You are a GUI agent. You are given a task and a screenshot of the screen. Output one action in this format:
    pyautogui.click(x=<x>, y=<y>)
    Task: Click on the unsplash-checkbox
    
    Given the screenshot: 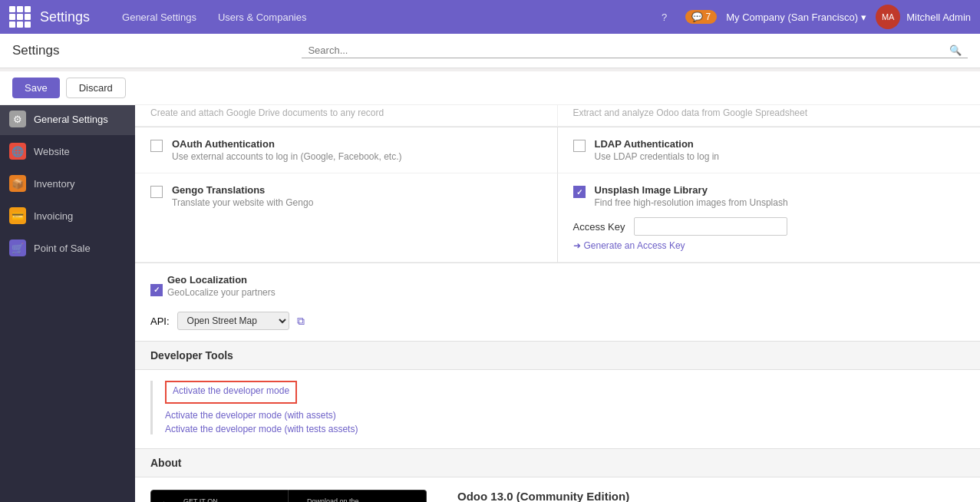 What is the action you would take?
    pyautogui.click(x=579, y=192)
    